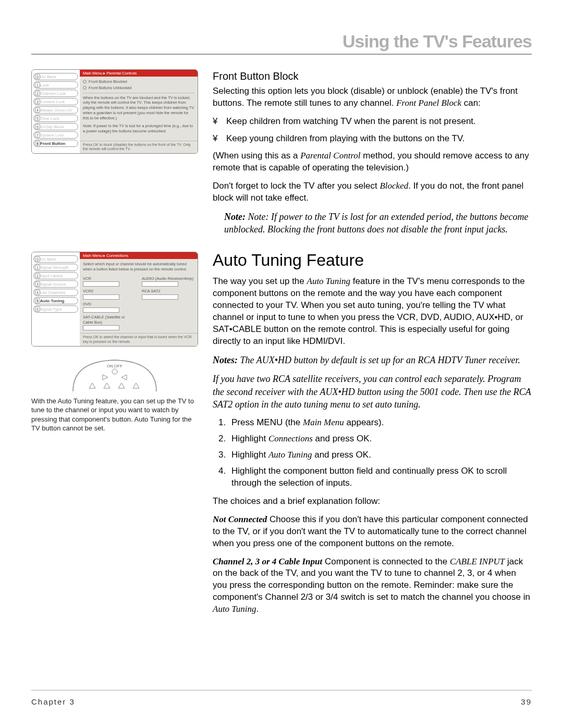  What do you see at coordinates (56, 93) in the screenshot?
I see `menu-item: 2Channel Lock` at bounding box center [56, 93].